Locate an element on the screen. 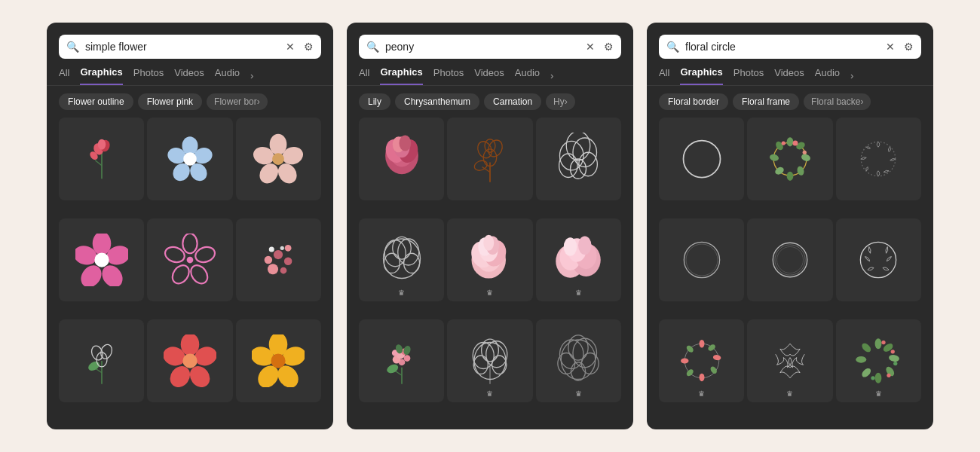 This screenshot has width=980, height=452. tab-photos-3: Photos is located at coordinates (749, 75).